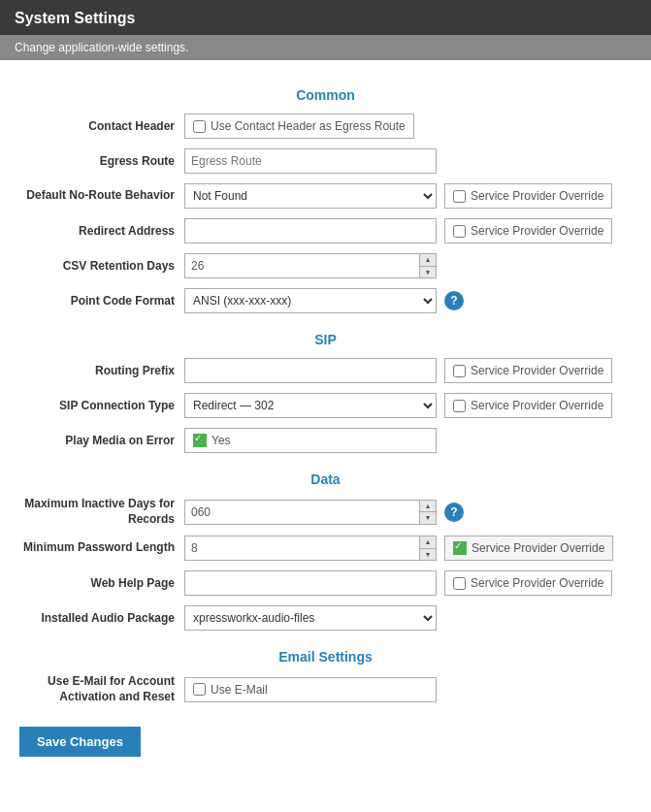 Image resolution: width=651 pixels, height=812 pixels. I want to click on section-common-title: Common, so click(326, 95).